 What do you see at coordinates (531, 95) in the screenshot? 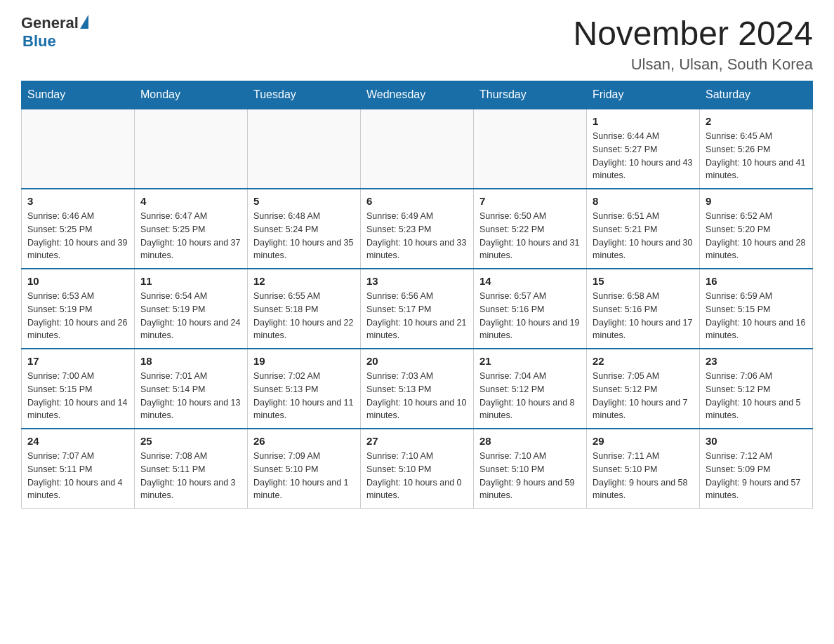
I see `weekday-header-thursday: Thursday` at bounding box center [531, 95].